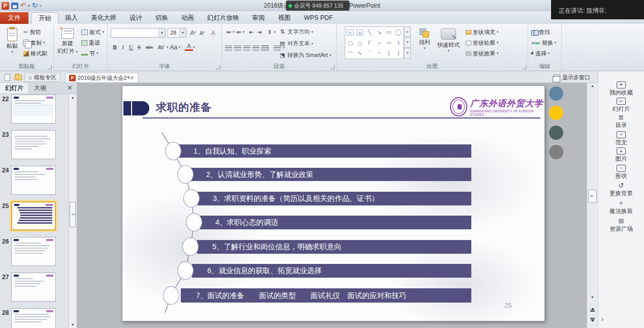 The height and width of the screenshot is (328, 644). Describe the element at coordinates (592, 297) in the screenshot. I see `scroll-down-icon: ▼` at that location.